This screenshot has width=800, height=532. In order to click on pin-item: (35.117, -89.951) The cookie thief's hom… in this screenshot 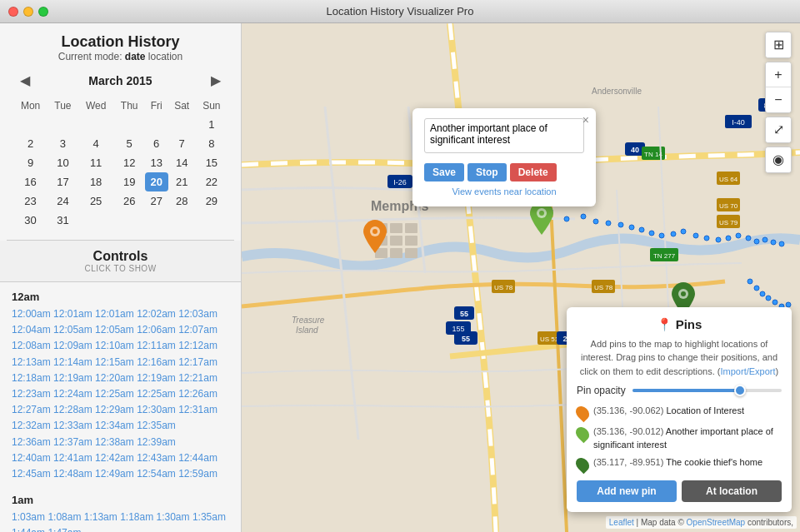, I will do `click(679, 465)`.